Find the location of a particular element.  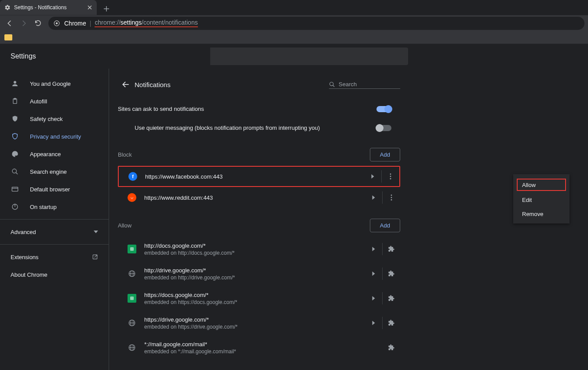

allow-site-row: https://docs.google.com/* embedded on ht… is located at coordinates (259, 298).